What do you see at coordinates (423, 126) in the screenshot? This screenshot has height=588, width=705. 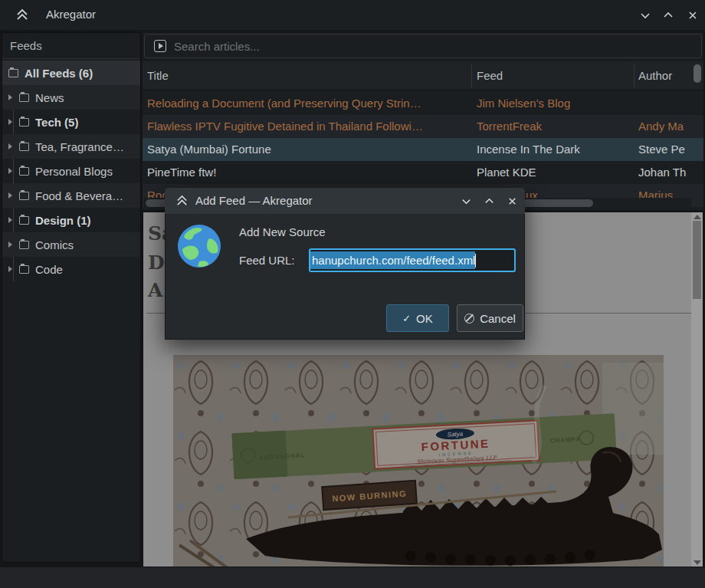 I see `article-row: Flawless IPTV Fugitive Detained in Thail…` at bounding box center [423, 126].